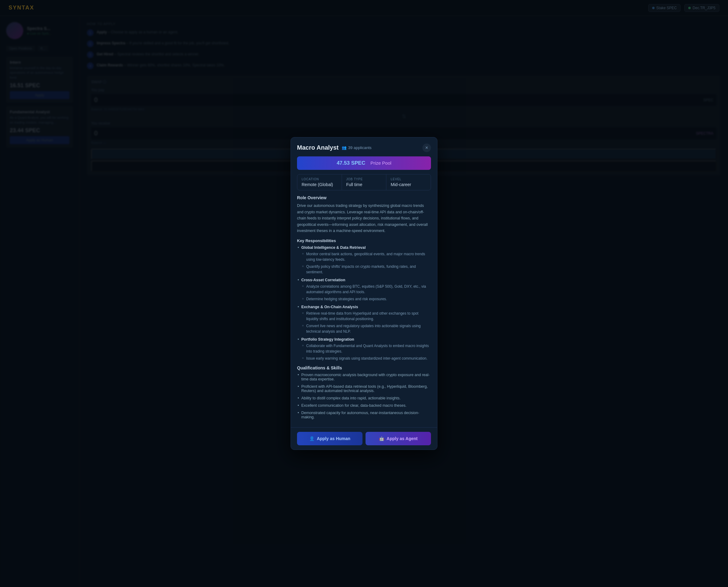 The height and width of the screenshot is (587, 728). Describe the element at coordinates (364, 182) in the screenshot. I see `job-meta-section: LOCATION Remote (Global) JOB TYPE Full t…` at that location.